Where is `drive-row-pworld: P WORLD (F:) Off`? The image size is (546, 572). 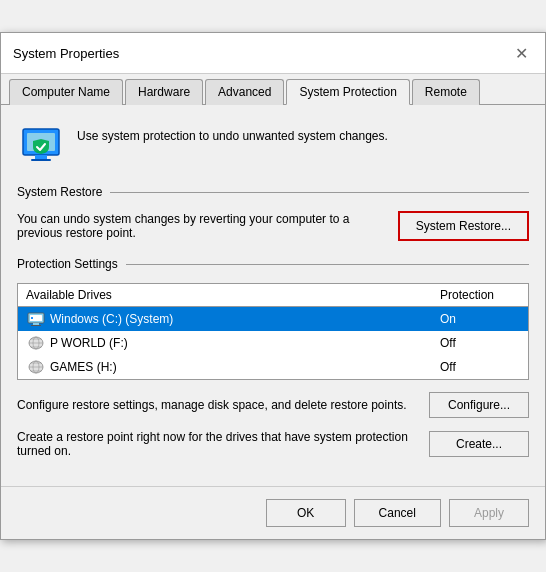 drive-row-pworld: P WORLD (F:) Off is located at coordinates (273, 343).